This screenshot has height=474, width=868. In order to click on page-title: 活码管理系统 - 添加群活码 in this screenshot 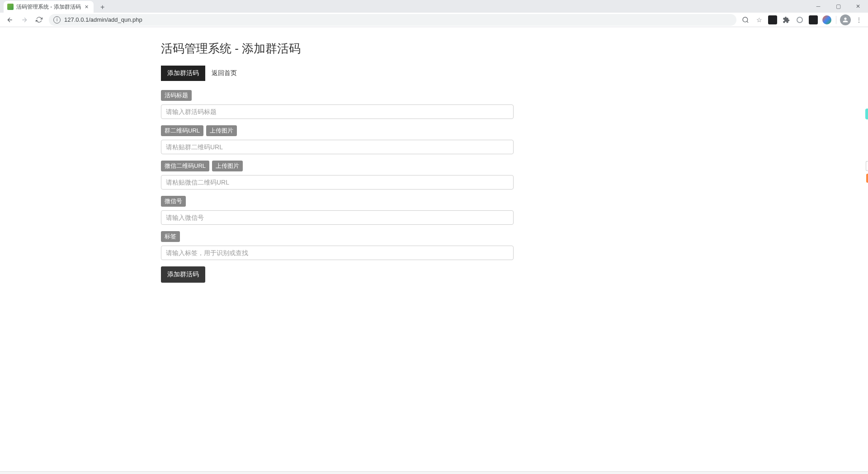, I will do `click(337, 49)`.